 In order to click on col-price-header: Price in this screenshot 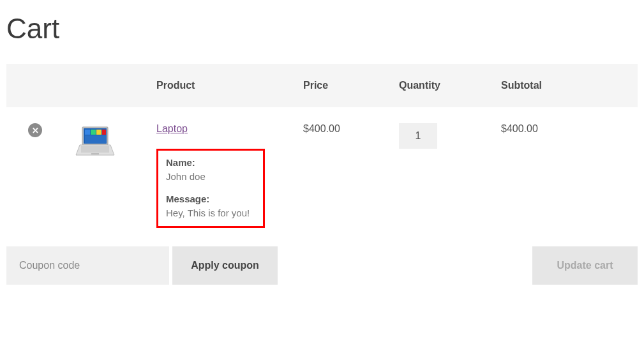, I will do `click(341, 86)`.